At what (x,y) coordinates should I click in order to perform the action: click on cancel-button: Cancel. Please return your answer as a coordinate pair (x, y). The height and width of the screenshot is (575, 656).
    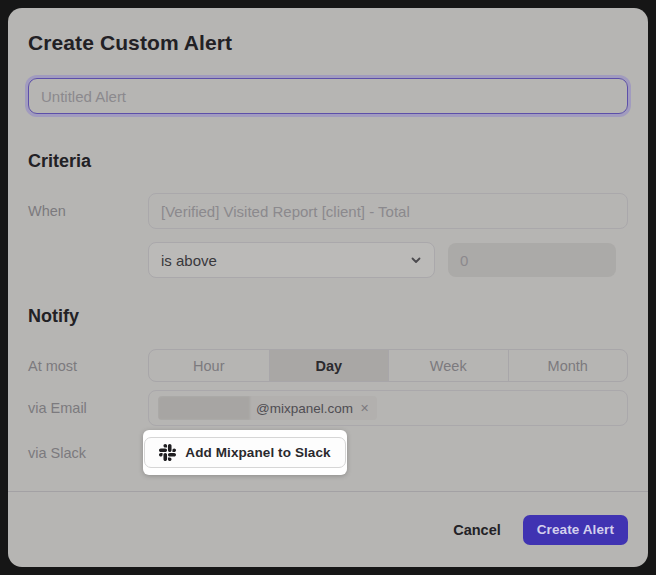
    Looking at the image, I should click on (477, 530).